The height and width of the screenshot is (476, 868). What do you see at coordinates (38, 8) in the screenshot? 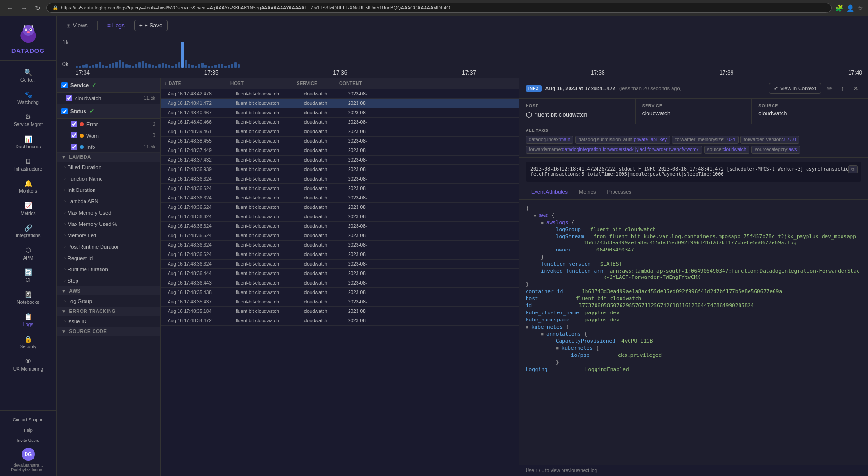
I see `refresh-button: ↻` at bounding box center [38, 8].